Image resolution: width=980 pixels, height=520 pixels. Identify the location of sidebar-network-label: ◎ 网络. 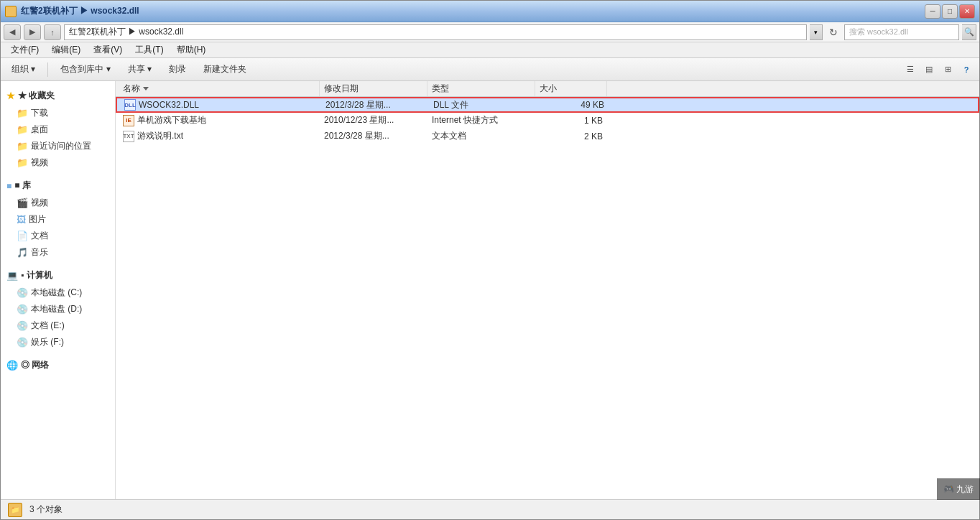
(34, 365).